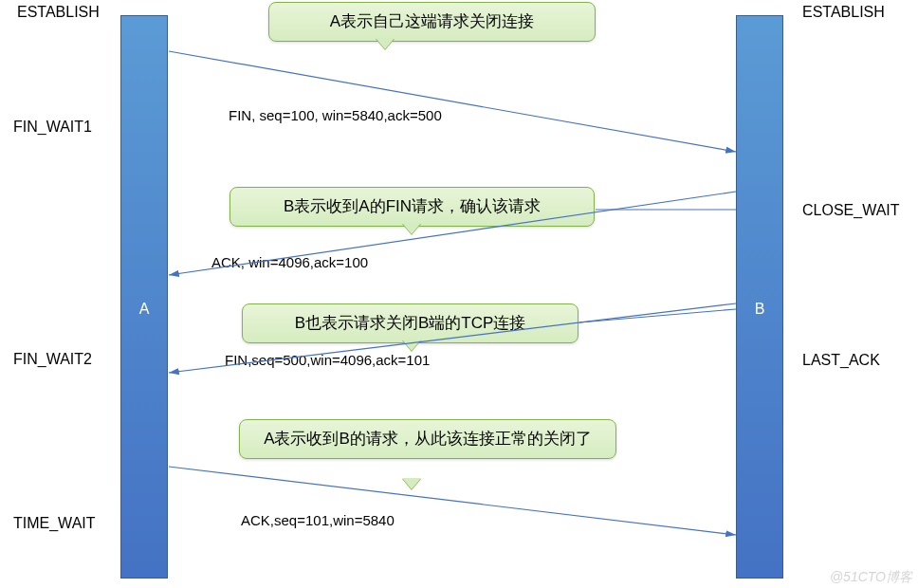 The width and height of the screenshot is (918, 588). Describe the element at coordinates (760, 297) in the screenshot. I see `timeline-bar-b: B` at that location.